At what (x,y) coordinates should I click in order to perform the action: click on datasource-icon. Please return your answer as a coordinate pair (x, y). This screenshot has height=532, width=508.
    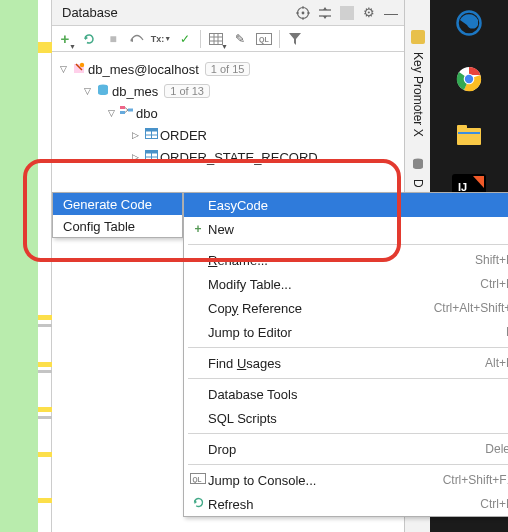
    Looking at the image, I should click on (79, 70).